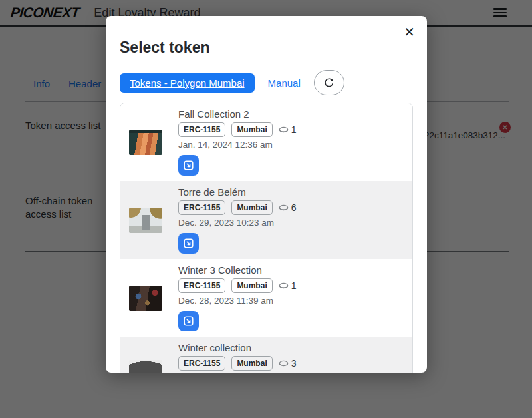  What do you see at coordinates (266, 298) in the screenshot?
I see `token-row: Winter 3 Collection ERC-1155 Mumbai 1 De…` at bounding box center [266, 298].